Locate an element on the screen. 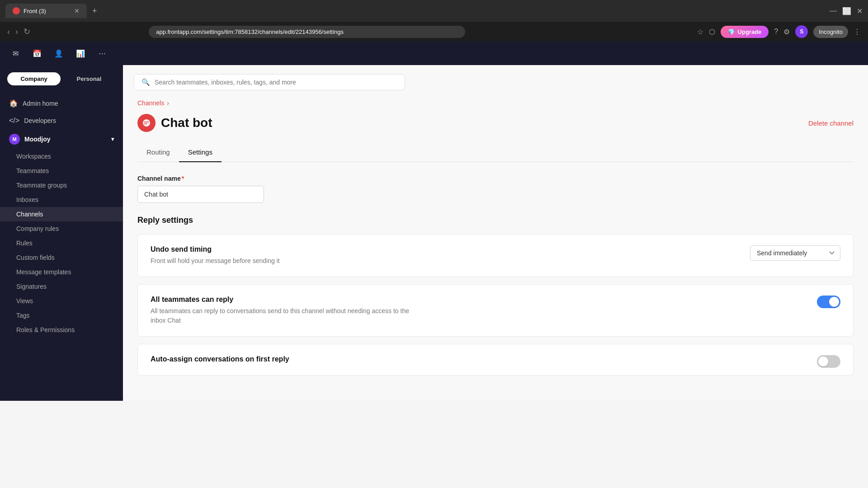  sidebar-item-admin-home: 🏠 Admin home is located at coordinates (61, 103).